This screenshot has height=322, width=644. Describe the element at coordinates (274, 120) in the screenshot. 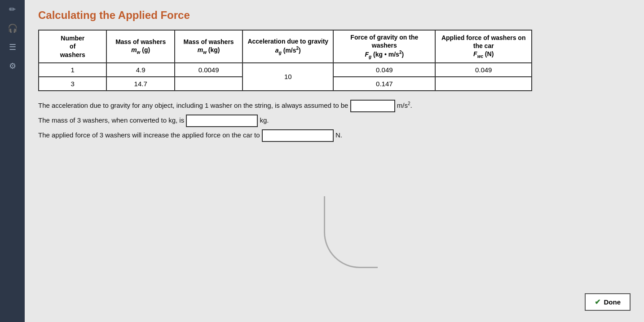

I see `text-block: The acceleration due to gravity for any …` at that location.